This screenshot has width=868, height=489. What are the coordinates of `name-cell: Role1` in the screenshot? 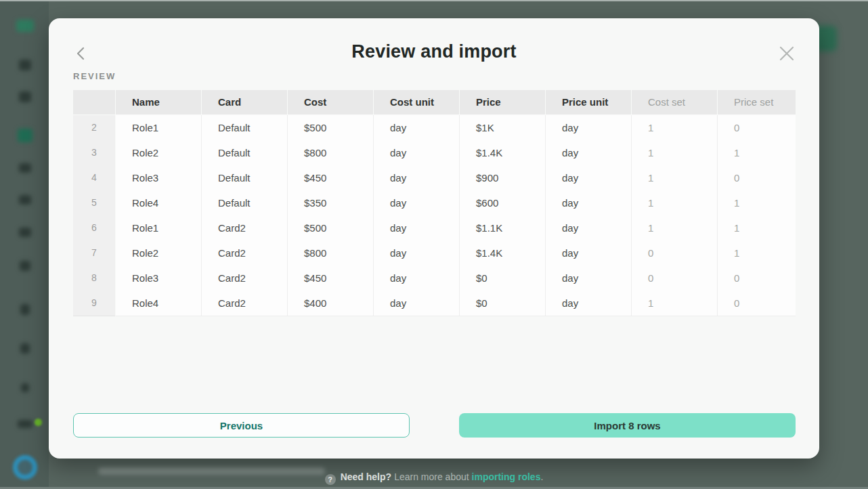 It's located at (158, 228).